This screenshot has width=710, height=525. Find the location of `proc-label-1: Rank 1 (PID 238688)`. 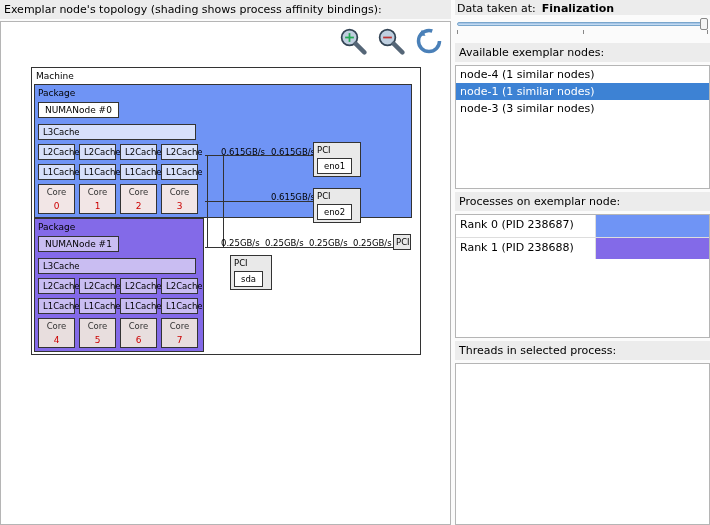

proc-label-1: Rank 1 (PID 238688) is located at coordinates (526, 248).